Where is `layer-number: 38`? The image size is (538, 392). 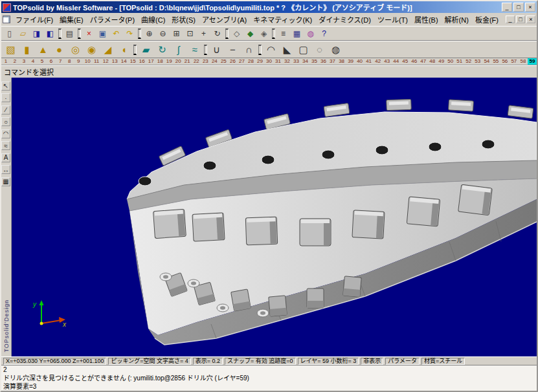 layer-number: 38 is located at coordinates (342, 61).